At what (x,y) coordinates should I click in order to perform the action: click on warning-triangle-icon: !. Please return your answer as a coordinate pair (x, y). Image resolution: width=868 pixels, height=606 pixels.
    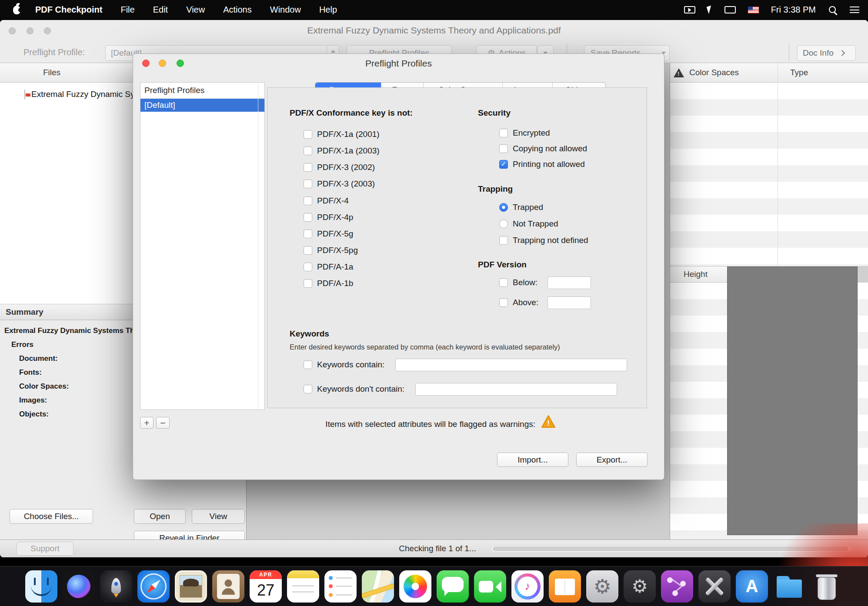
    Looking at the image, I should click on (548, 422).